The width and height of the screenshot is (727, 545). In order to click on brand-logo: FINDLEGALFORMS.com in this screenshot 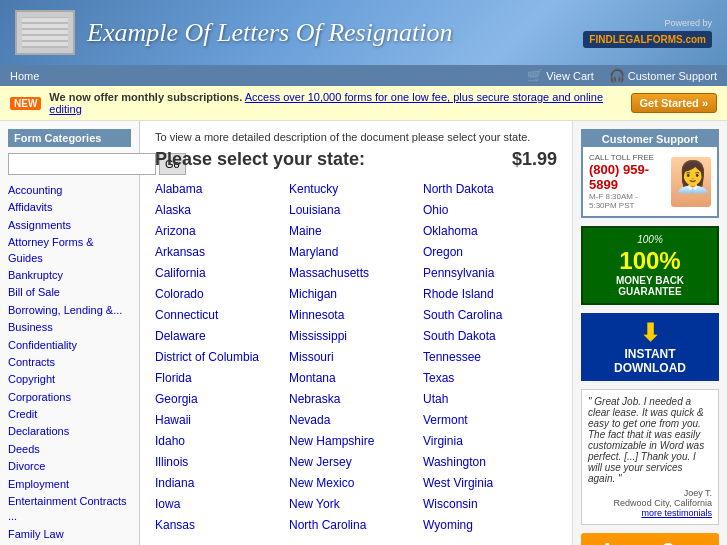, I will do `click(648, 40)`.